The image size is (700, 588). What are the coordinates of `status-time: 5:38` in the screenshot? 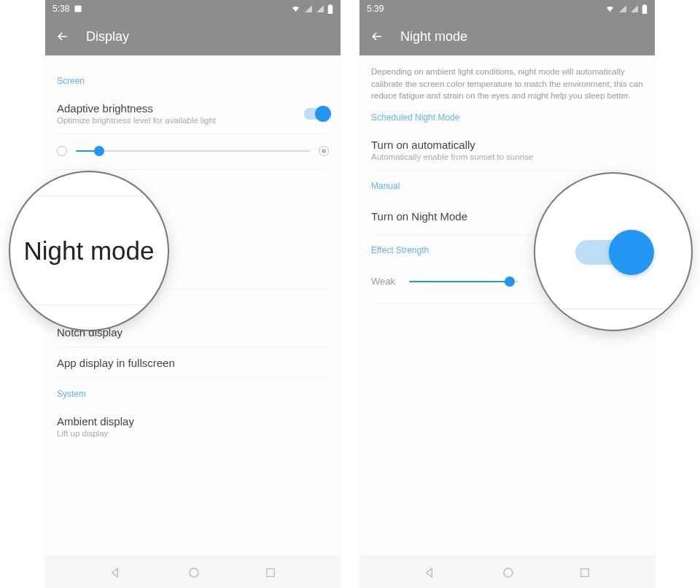 It's located at (61, 9).